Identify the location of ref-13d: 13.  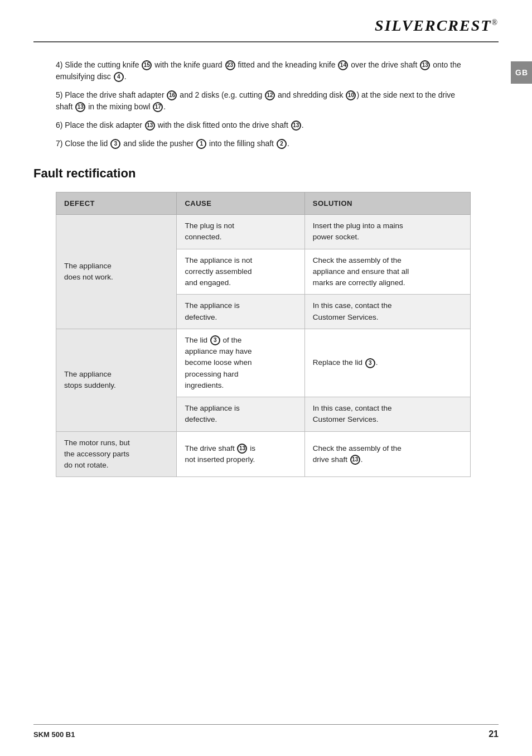
(296, 126).